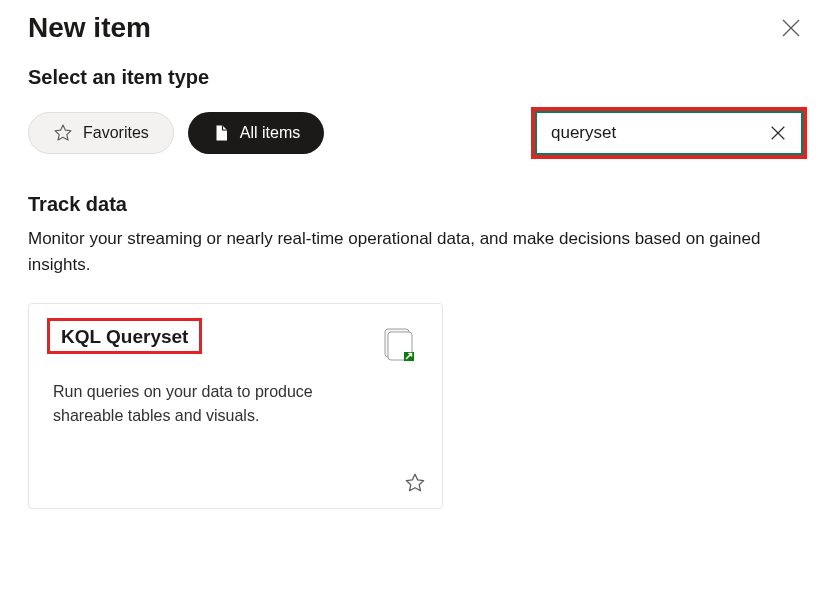  I want to click on all-items-label: All items, so click(270, 133).